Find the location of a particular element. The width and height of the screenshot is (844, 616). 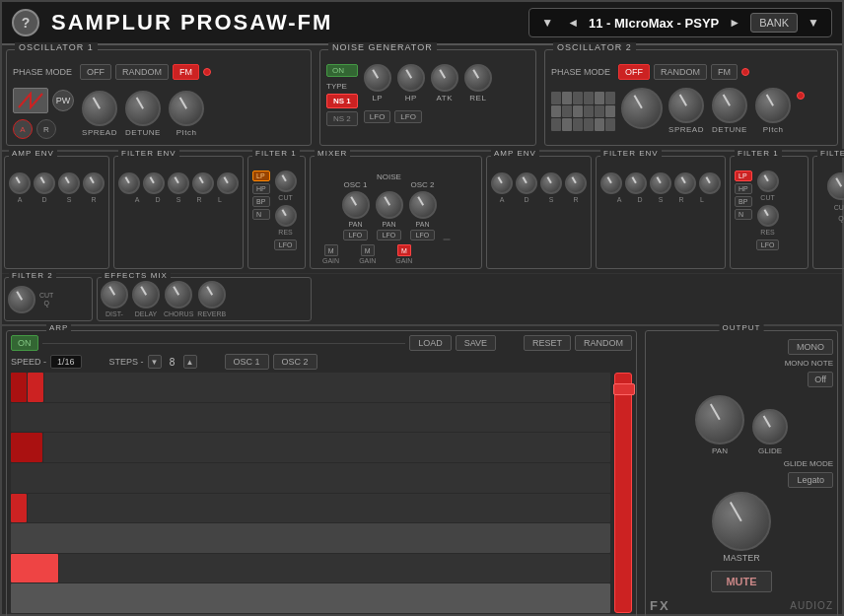

mixer-noise-knob is located at coordinates (389, 205).